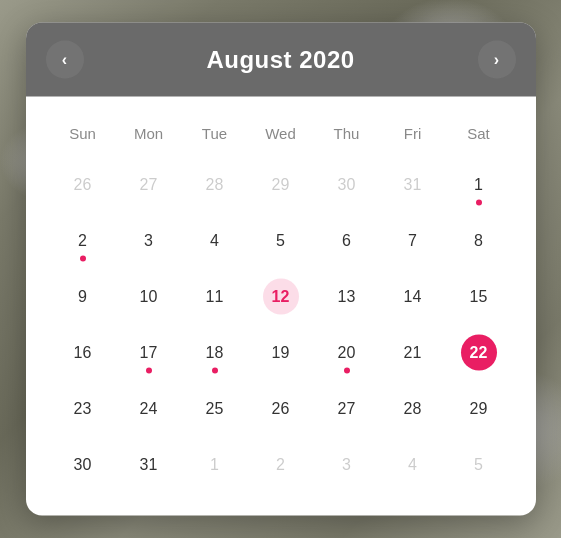  Describe the element at coordinates (479, 134) in the screenshot. I see `weekday-label: Sat` at that location.